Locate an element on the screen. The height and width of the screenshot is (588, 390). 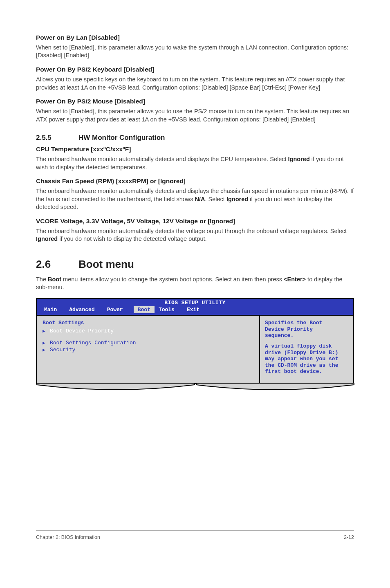
text: if you do not wish to display the detect… is located at coordinates (132, 239).